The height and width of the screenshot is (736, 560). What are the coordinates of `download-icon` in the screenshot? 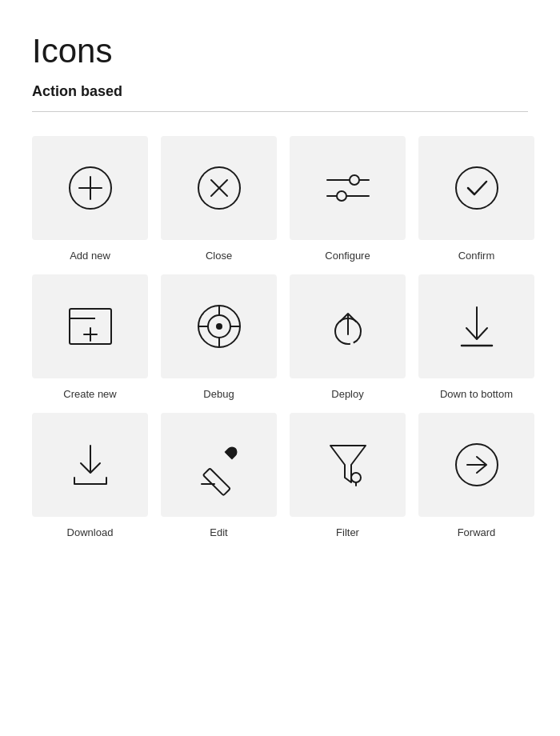 It's located at (90, 465).